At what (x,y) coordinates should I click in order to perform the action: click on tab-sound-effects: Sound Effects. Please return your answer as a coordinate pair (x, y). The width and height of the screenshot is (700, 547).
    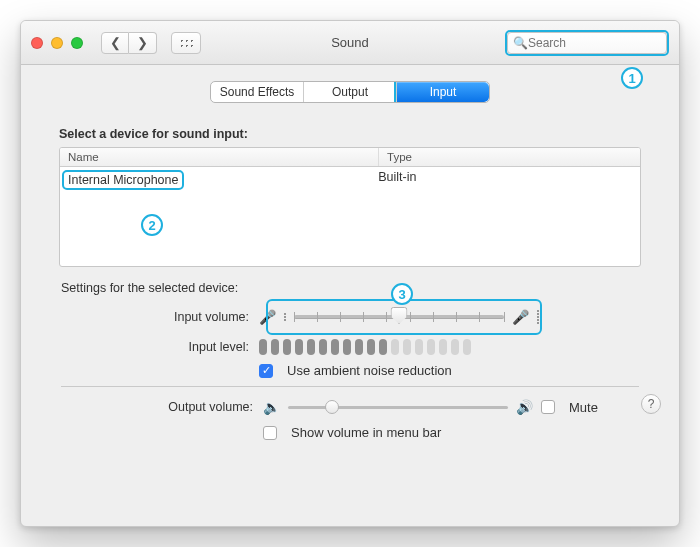
    Looking at the image, I should click on (258, 92).